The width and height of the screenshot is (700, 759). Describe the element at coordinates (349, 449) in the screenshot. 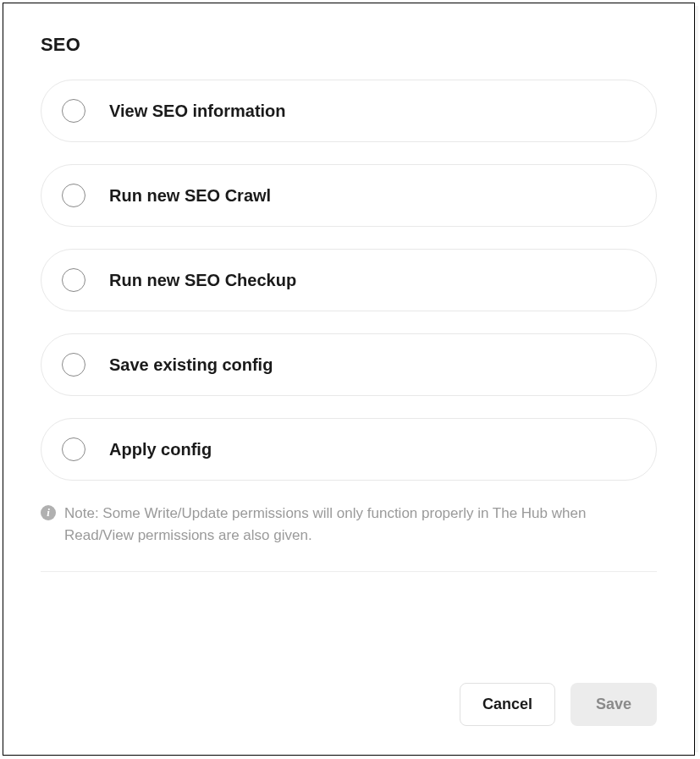

I see `option-apply-config: Apply config` at that location.